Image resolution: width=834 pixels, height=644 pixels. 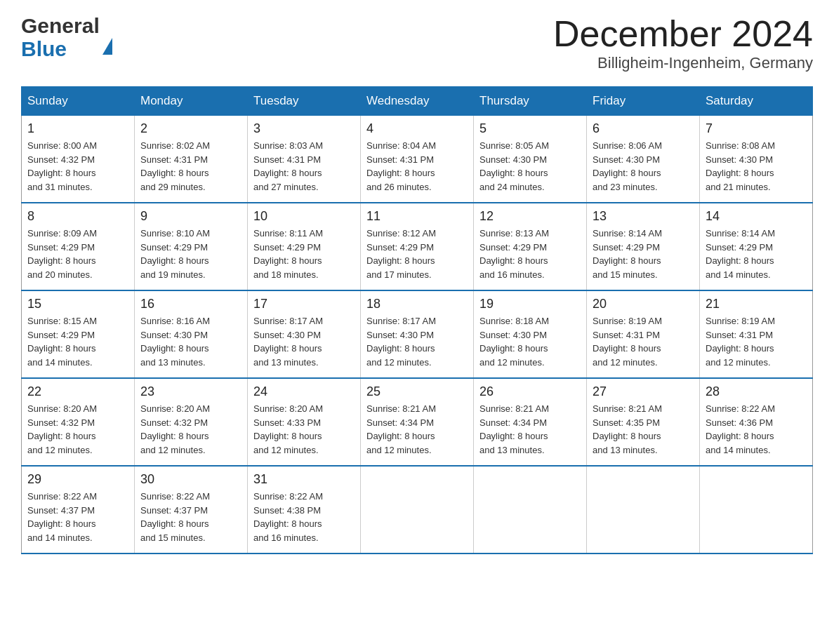 I want to click on day-info: Sunrise: 8:21 AMSunset: 4:35 PMDaylight:…, so click(x=643, y=429).